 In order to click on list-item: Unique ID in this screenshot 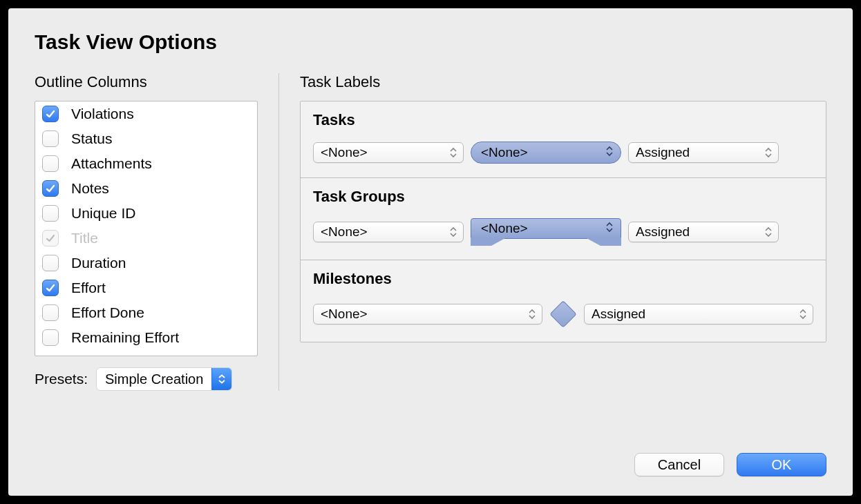, I will do `click(146, 213)`.